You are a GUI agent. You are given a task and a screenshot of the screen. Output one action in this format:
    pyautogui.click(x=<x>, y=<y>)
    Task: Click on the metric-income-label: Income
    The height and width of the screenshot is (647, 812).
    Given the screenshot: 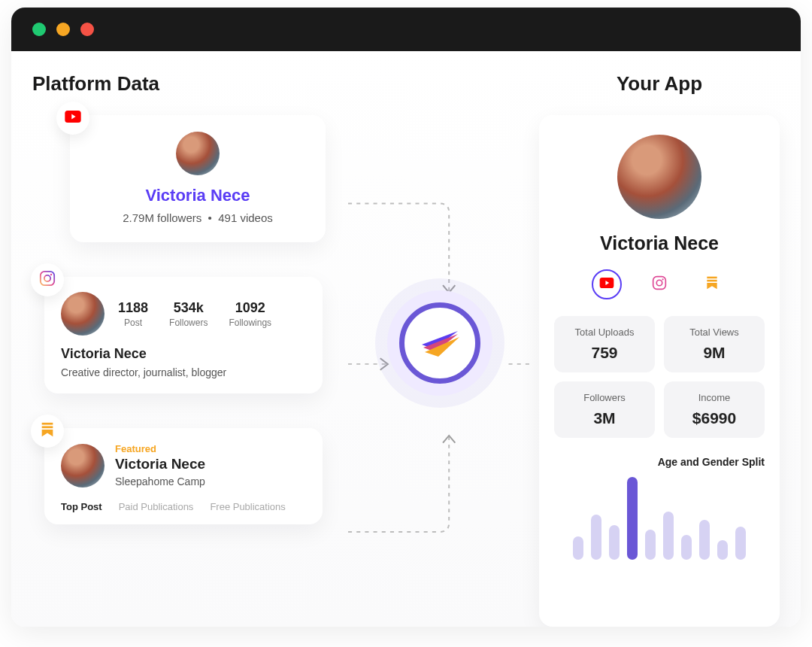 What is the action you would take?
    pyautogui.click(x=714, y=397)
    